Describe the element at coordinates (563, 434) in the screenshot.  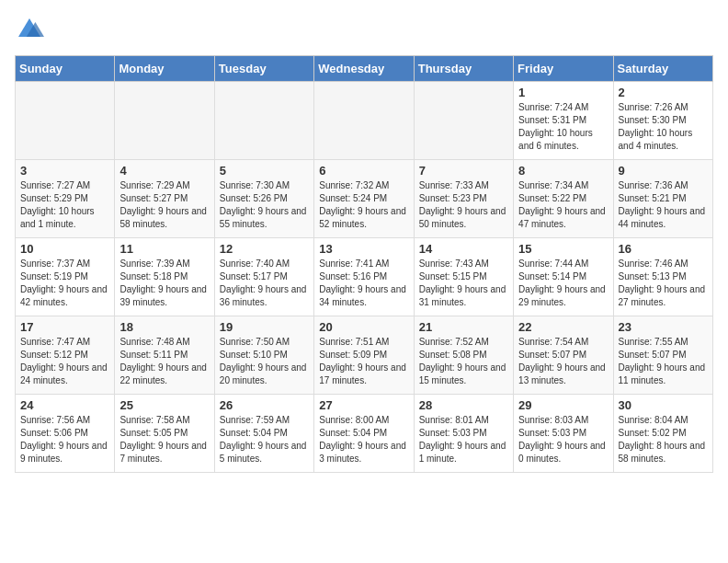
I see `calendar-cell: 29Sunrise: 8:03 AM Sunset: 5:03 PM Dayli…` at that location.